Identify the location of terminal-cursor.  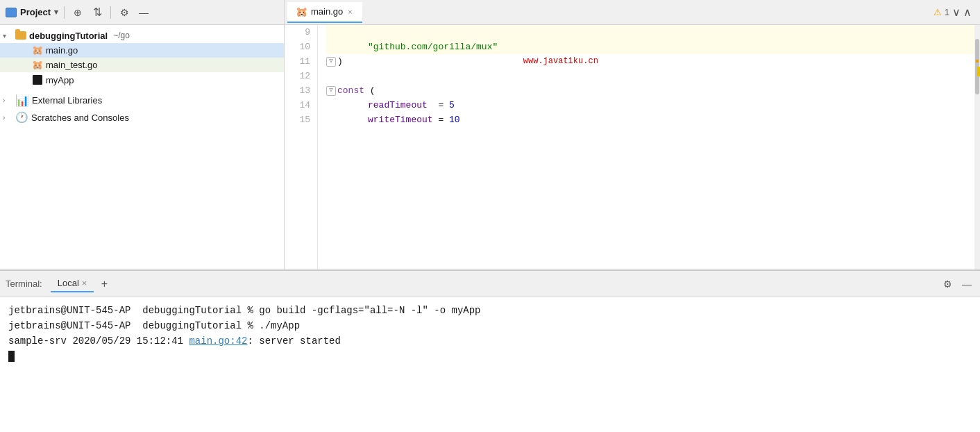
(11, 356).